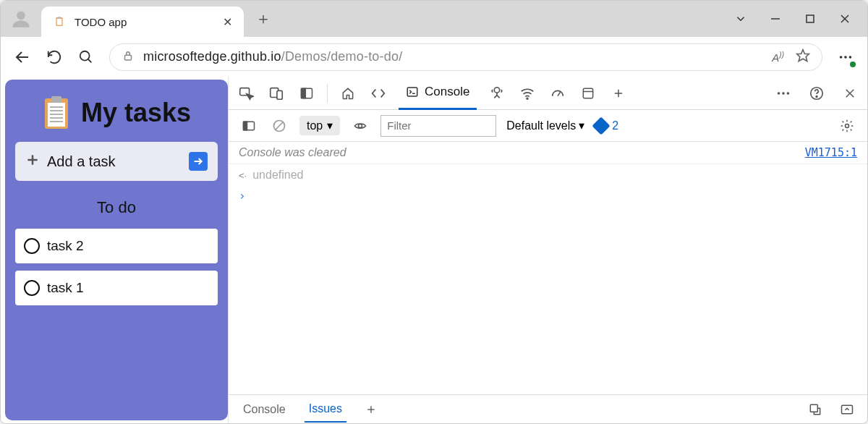 This screenshot has height=424, width=868. I want to click on more-tabs-button, so click(618, 93).